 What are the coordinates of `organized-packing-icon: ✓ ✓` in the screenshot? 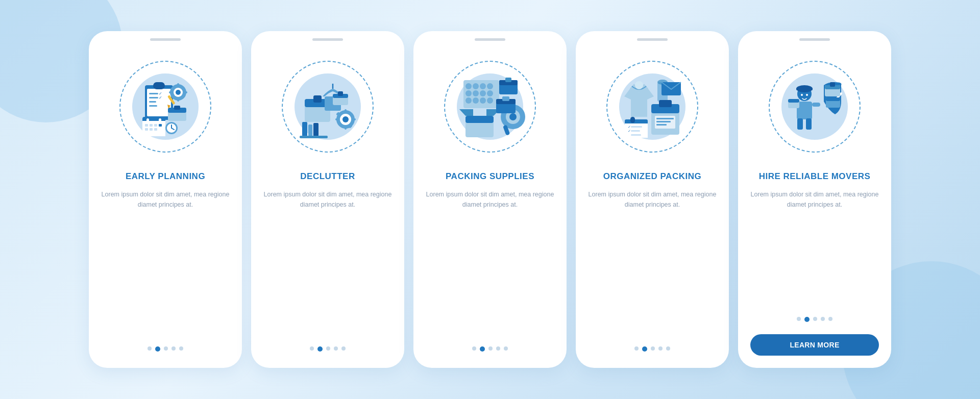 It's located at (652, 107).